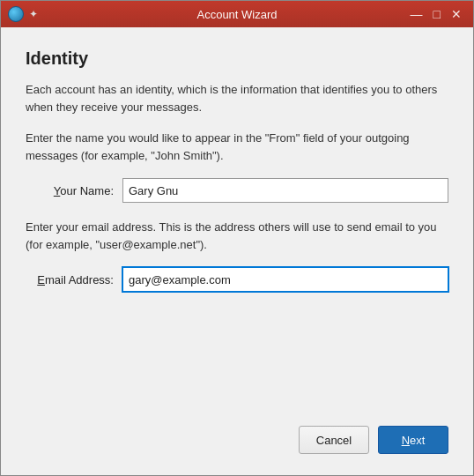 Image resolution: width=474 pixels, height=476 pixels. What do you see at coordinates (74, 280) in the screenshot?
I see `email-label: Email Address:` at bounding box center [74, 280].